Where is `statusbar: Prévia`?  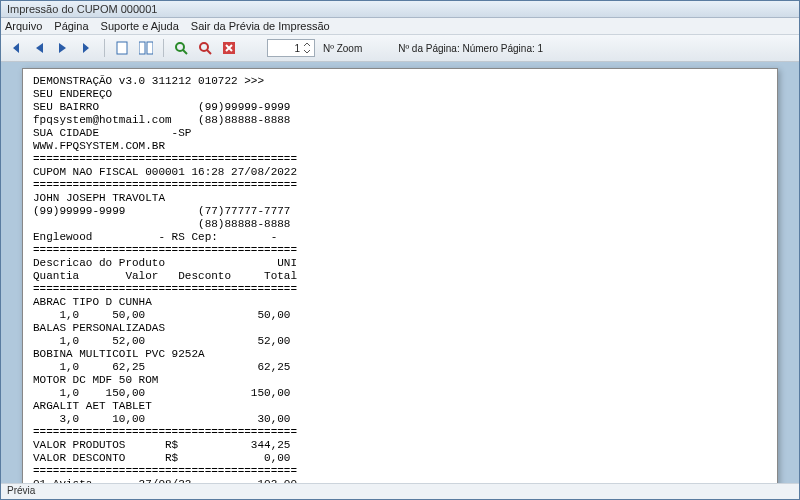 statusbar: Prévia is located at coordinates (400, 491).